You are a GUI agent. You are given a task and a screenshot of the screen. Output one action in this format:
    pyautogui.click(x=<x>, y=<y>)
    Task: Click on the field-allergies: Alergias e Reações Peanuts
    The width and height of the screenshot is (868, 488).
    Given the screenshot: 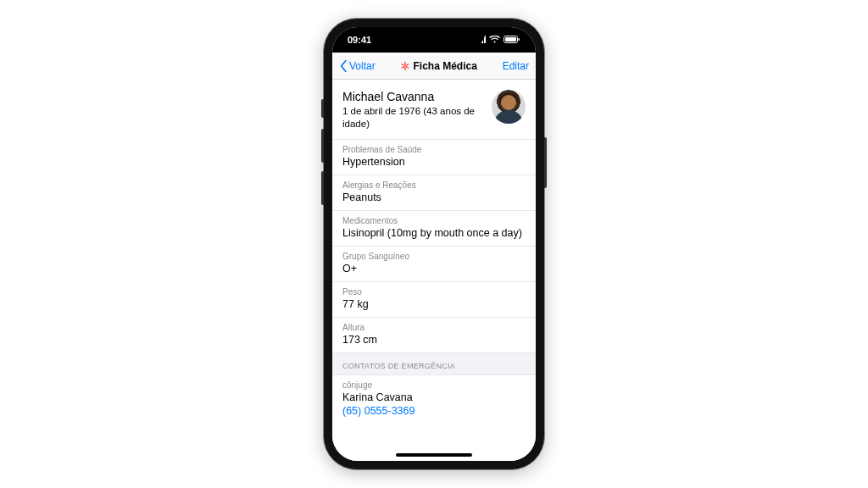 What is the action you would take?
    pyautogui.click(x=434, y=192)
    